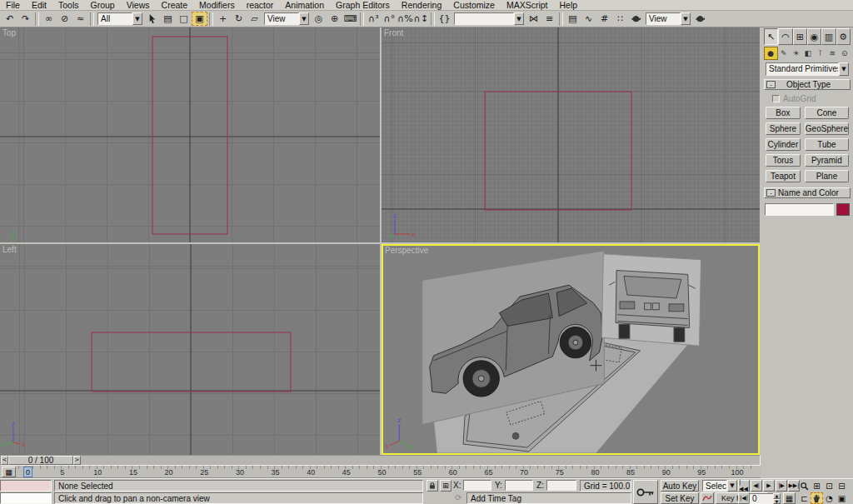 This screenshot has height=504, width=853. I want to click on tab-motion-icon: ◉, so click(815, 37).